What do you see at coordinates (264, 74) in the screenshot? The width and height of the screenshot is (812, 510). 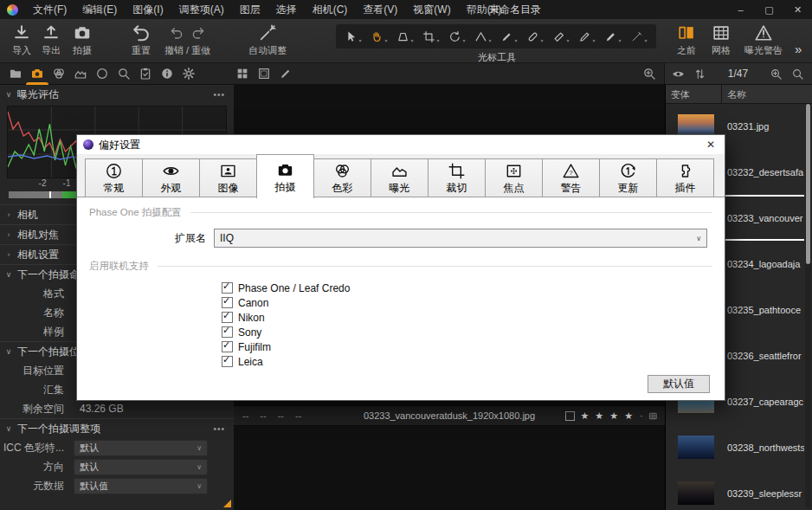 I see `single-view-icon` at bounding box center [264, 74].